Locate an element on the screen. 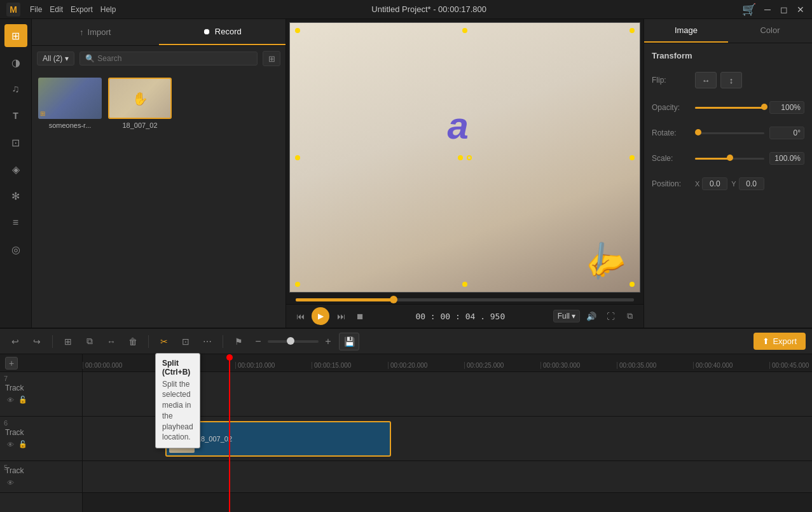  zoom-thumb is located at coordinates (291, 341).